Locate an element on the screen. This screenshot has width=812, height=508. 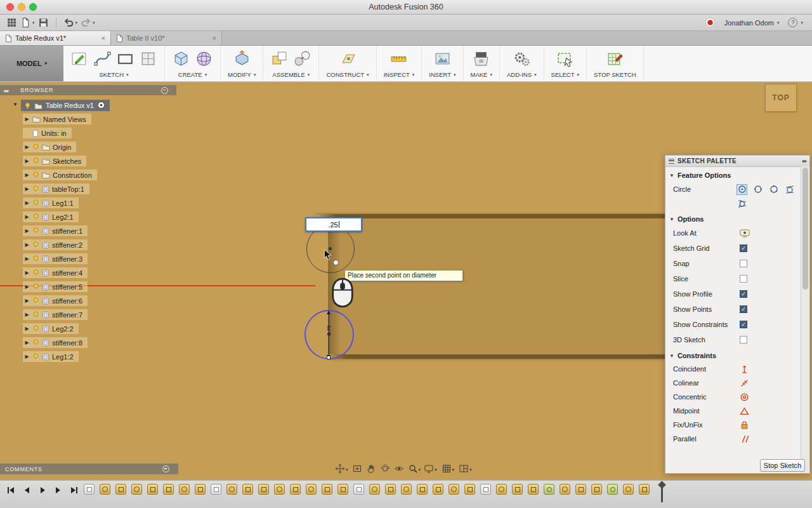
select-window-button is located at coordinates (565, 58).